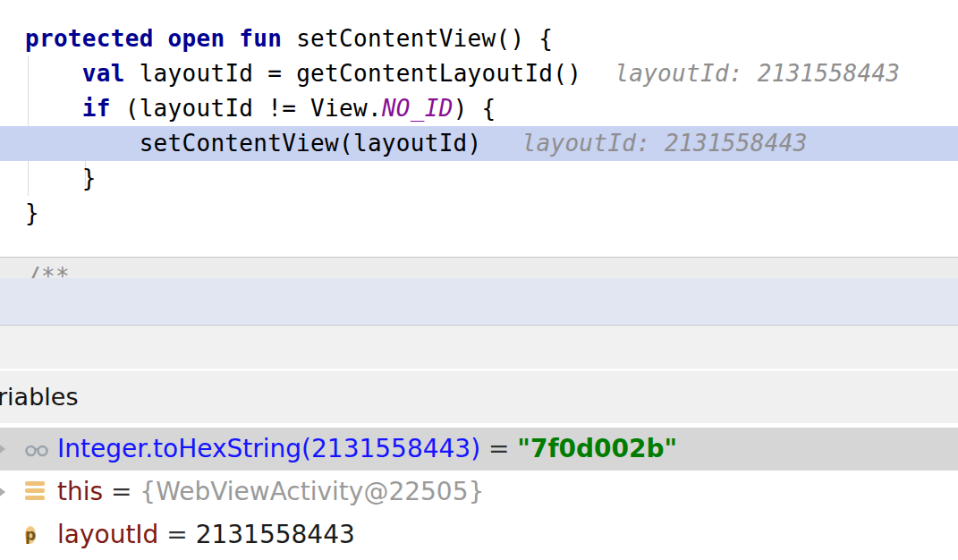 The height and width of the screenshot is (560, 958). Describe the element at coordinates (417, 38) in the screenshot. I see `code-text: setContentView() {` at that location.